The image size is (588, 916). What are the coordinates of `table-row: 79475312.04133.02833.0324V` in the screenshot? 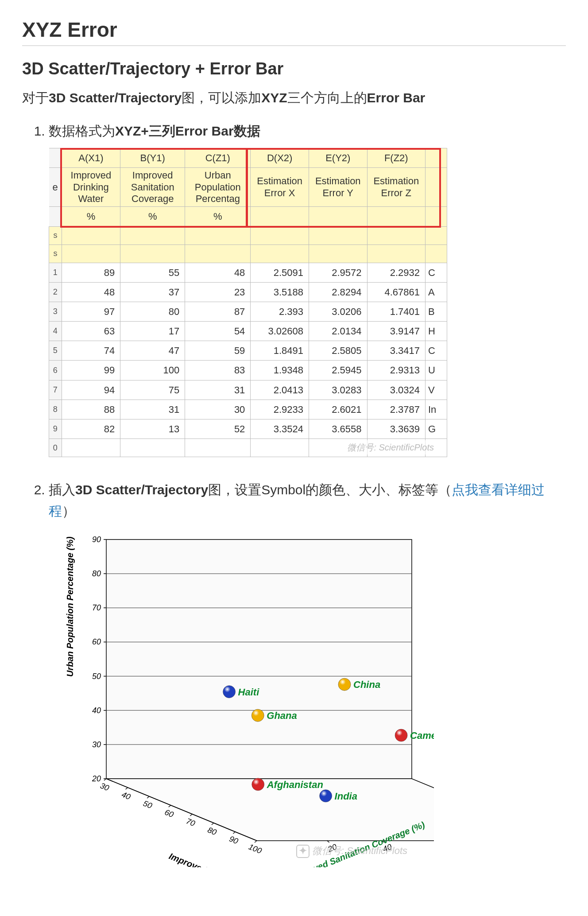 It's located at (248, 390).